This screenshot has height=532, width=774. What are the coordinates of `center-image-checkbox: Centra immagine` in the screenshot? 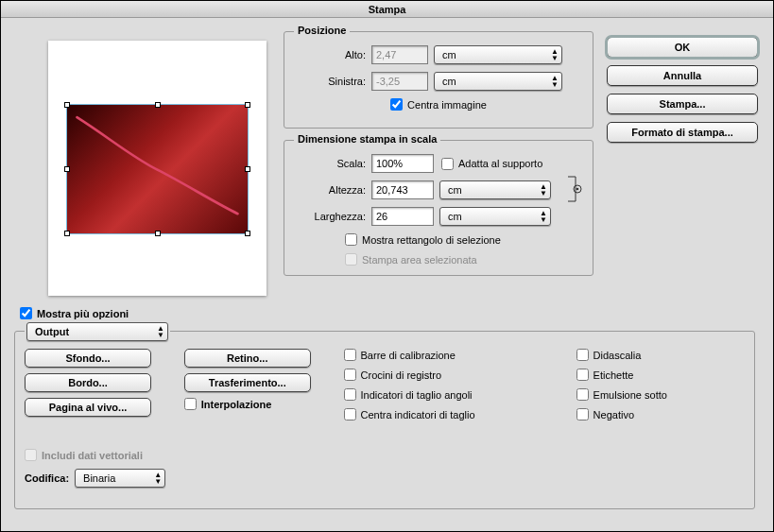 It's located at (439, 104).